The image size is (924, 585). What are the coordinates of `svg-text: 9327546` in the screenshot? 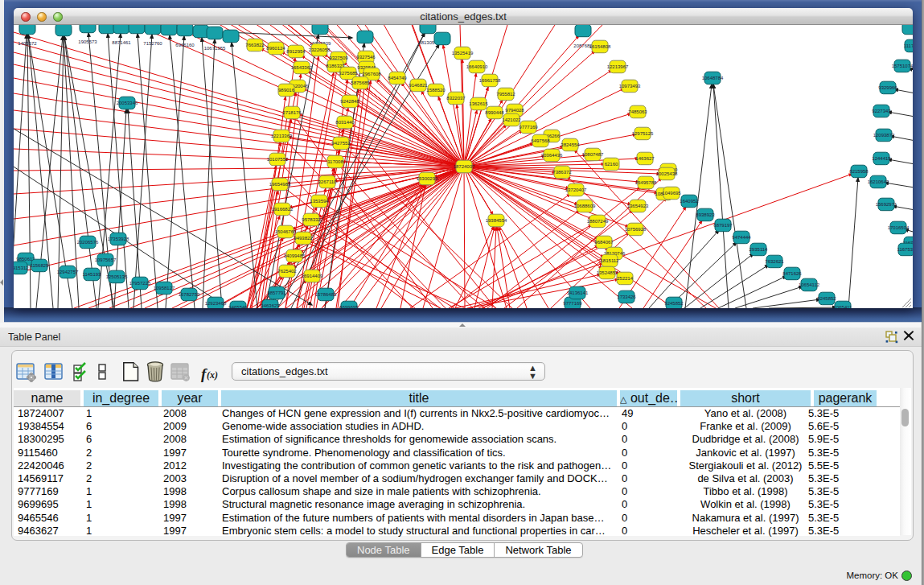 It's located at (366, 57).